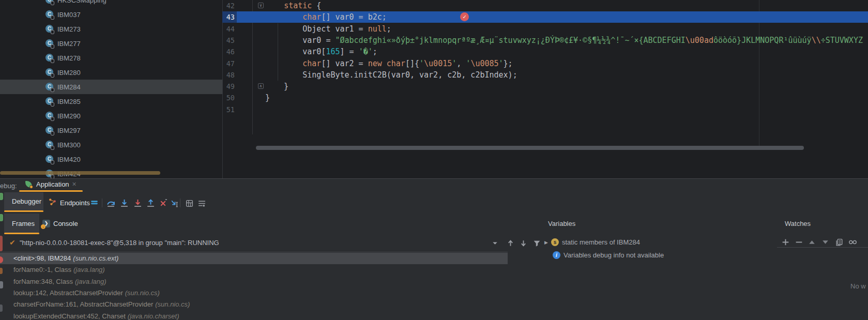  Describe the element at coordinates (111, 72) in the screenshot. I see `tree-item-ibm280: CIBM280` at that location.